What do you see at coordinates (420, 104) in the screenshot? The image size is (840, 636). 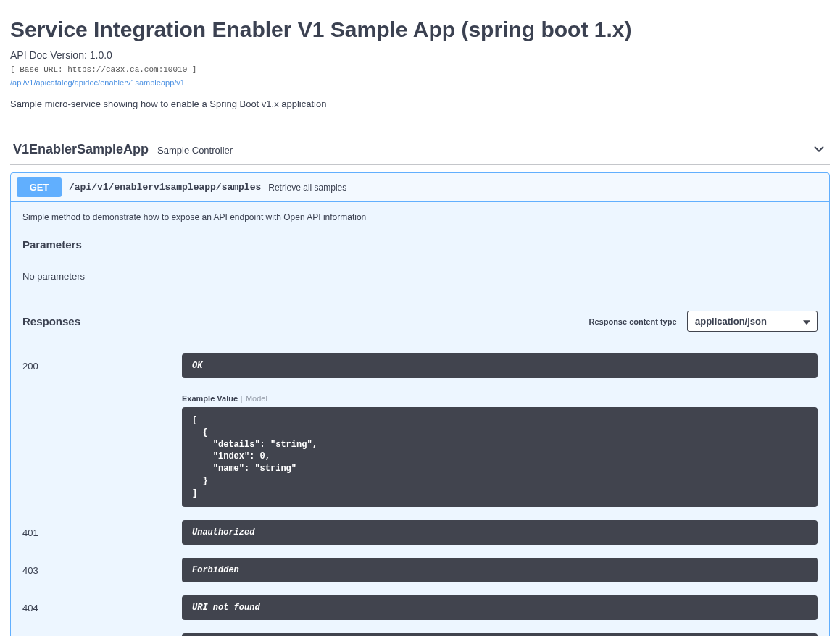 I see `api-description: Sample micro-service showing how to enab…` at bounding box center [420, 104].